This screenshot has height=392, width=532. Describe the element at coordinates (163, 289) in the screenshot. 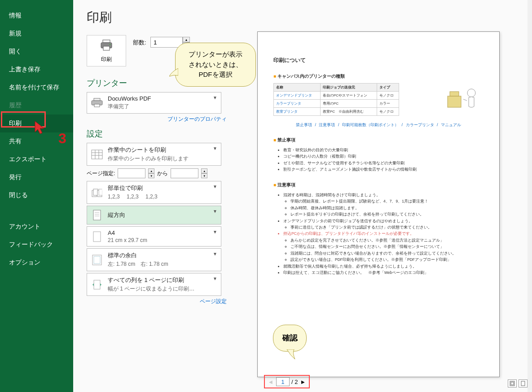

I see `scaling-sub: 幅が 1 ページに収まるように印刷…` at that location.